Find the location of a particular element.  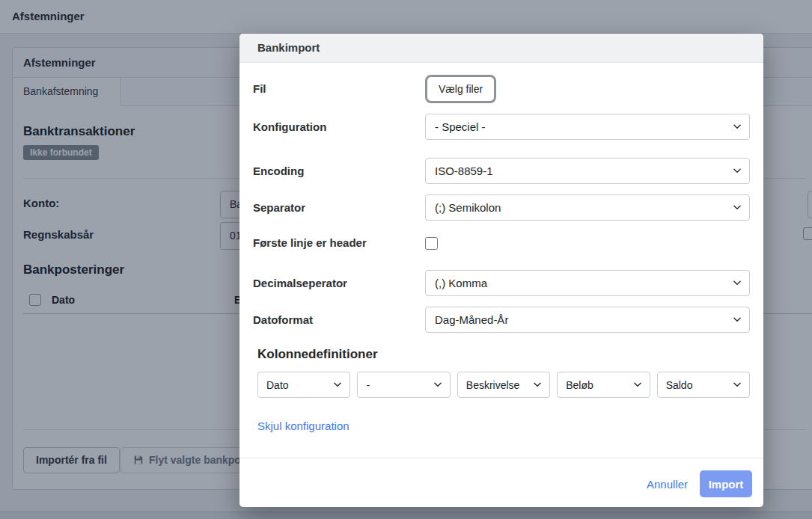

first-line-header-checkbox is located at coordinates (431, 244).